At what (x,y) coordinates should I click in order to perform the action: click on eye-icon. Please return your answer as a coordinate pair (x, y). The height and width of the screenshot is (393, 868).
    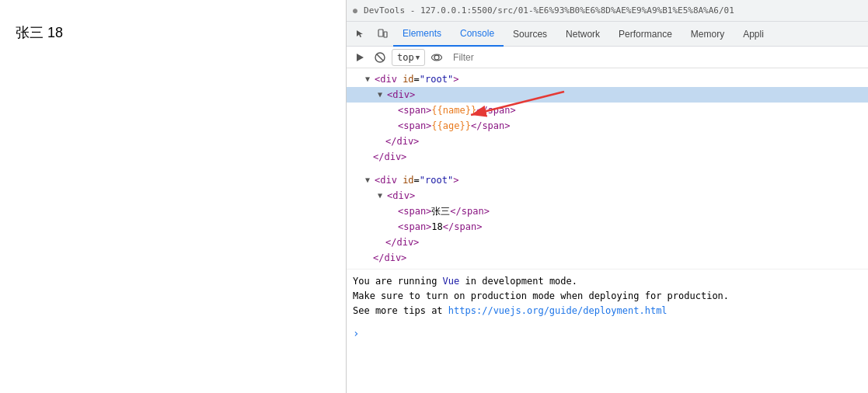
    Looking at the image, I should click on (437, 57).